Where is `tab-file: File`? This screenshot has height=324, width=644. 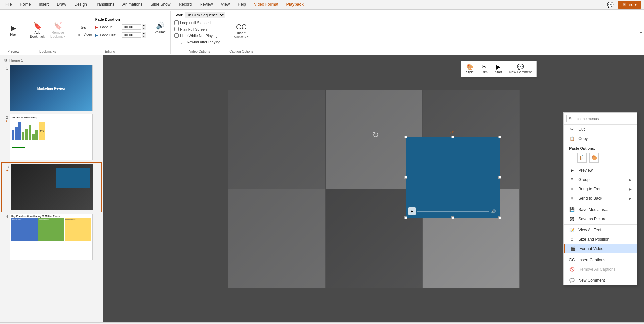
tab-file: File is located at coordinates (9, 5).